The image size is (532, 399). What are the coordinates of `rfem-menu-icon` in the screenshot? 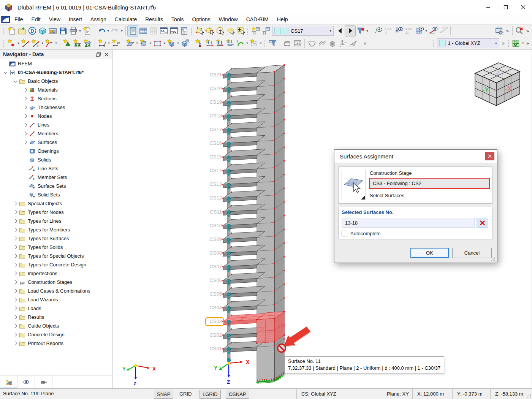 It's located at (6, 20).